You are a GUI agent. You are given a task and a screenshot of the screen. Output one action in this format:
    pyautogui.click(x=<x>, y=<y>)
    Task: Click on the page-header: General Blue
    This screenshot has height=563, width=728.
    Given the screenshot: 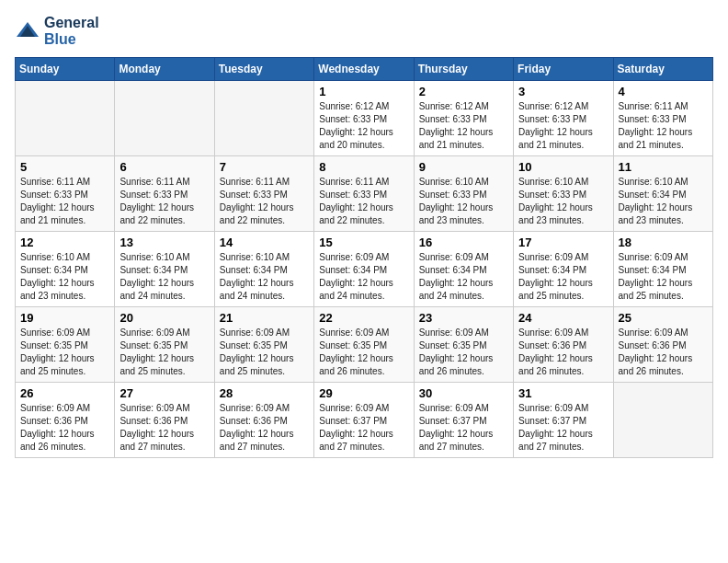 What is the action you would take?
    pyautogui.click(x=364, y=31)
    